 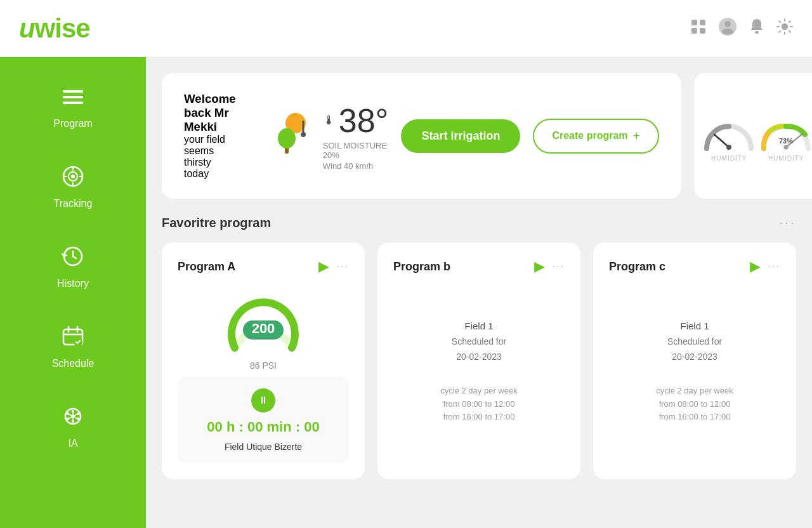 What do you see at coordinates (757, 29) in the screenshot?
I see `bell-icon` at bounding box center [757, 29].